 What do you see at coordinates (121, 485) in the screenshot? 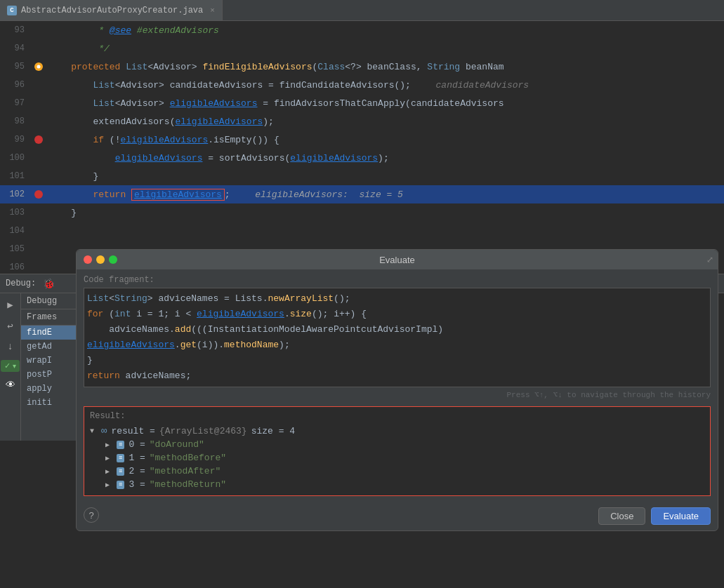
I see `field-icon-3: ≡` at bounding box center [121, 485].